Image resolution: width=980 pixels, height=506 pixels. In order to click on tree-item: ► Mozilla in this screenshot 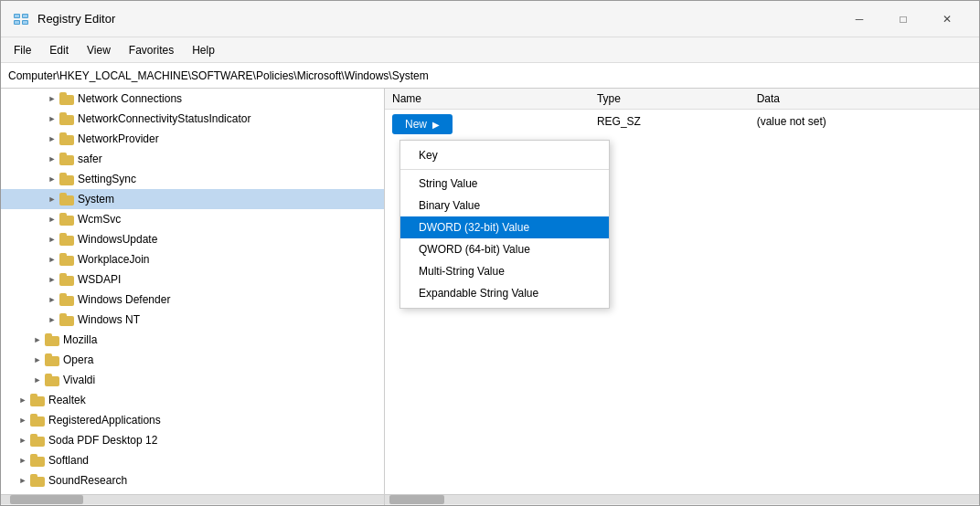, I will do `click(192, 340)`.